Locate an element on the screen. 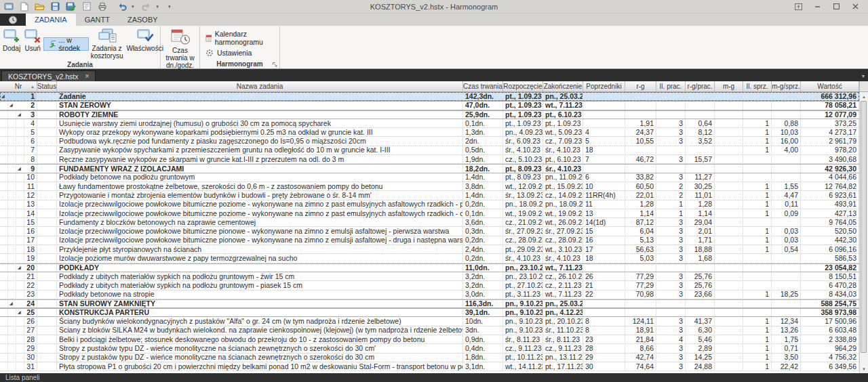  tab-list-dropdown-icon: ▾ is located at coordinates (865, 77).